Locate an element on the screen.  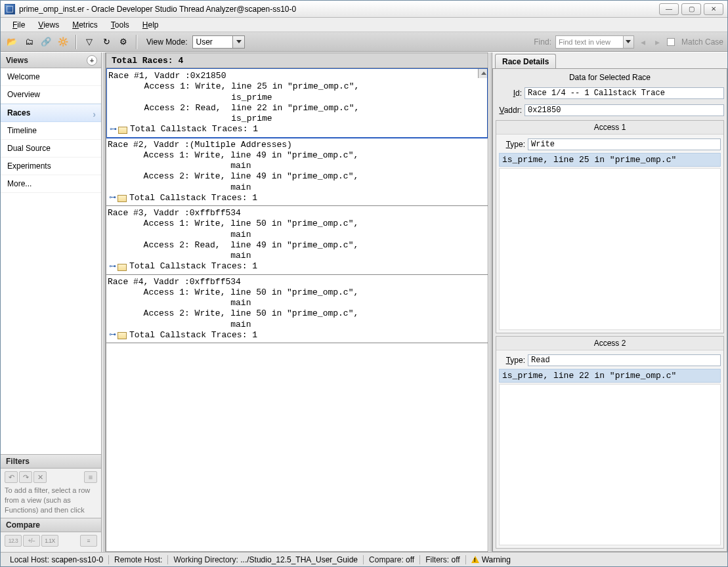
compare-icon: 🗂 is located at coordinates (29, 42).